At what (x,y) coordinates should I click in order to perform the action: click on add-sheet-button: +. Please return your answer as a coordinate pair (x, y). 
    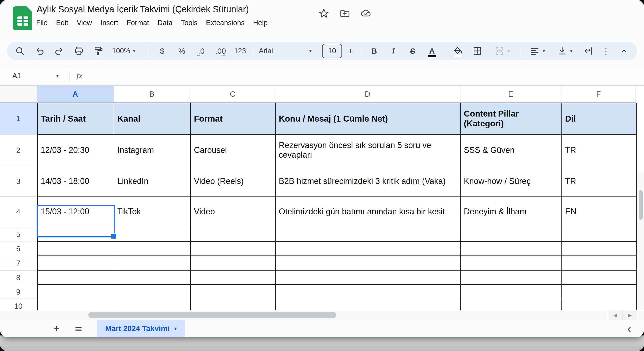
    Looking at the image, I should click on (56, 329).